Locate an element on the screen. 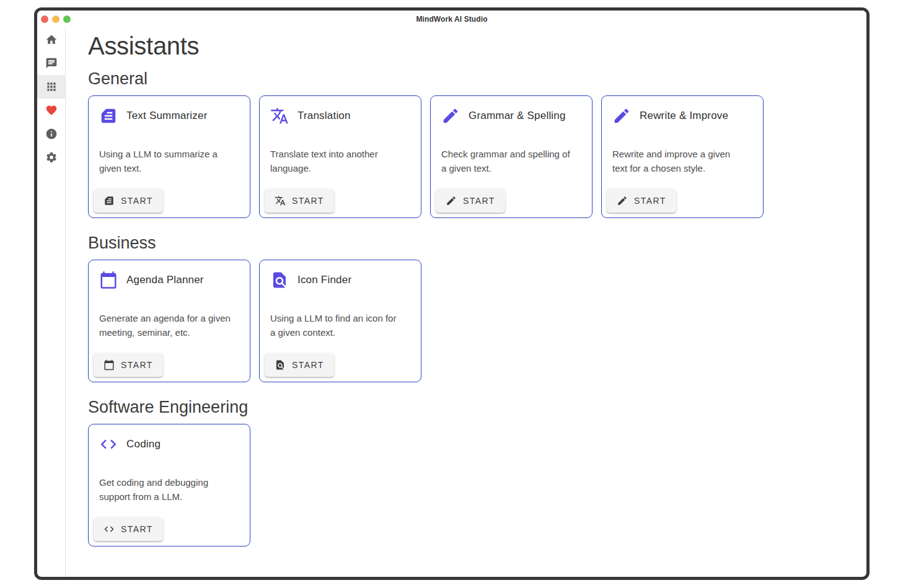 The height and width of the screenshot is (588, 903). sidebar-item-chats is located at coordinates (51, 63).